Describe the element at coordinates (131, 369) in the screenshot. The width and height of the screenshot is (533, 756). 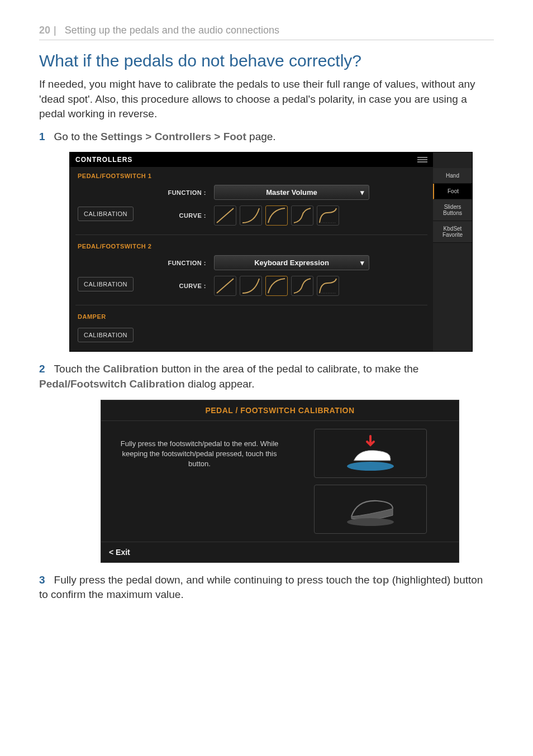
I see `ui-term: Calibration` at that location.